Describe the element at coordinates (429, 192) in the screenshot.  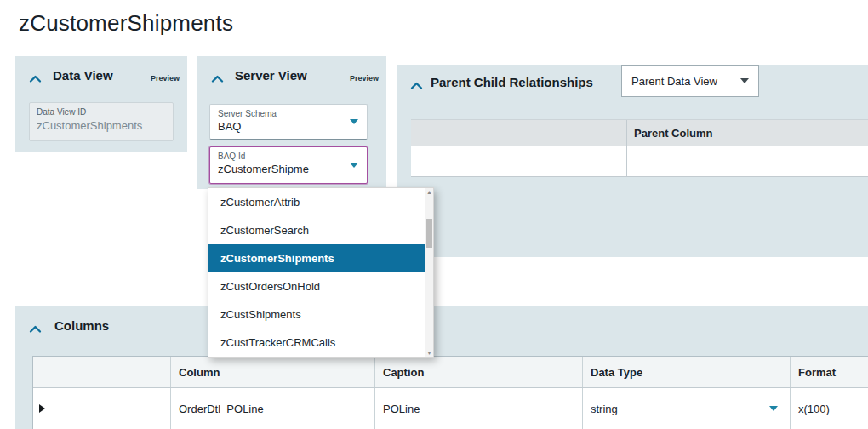
I see `scroll-up-icon: ▲` at that location.